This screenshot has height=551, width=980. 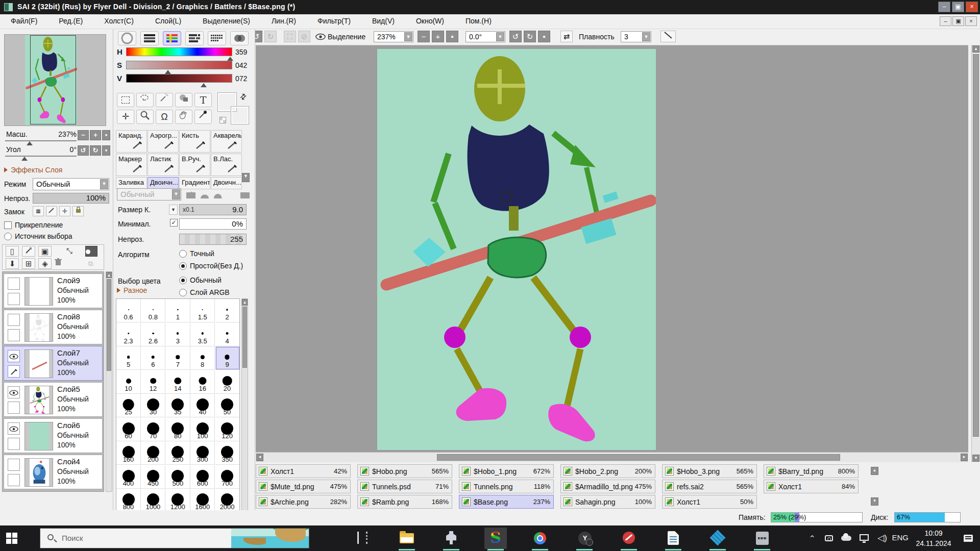 What do you see at coordinates (95, 135) in the screenshot?
I see `nav-zoom-in-button: +` at bounding box center [95, 135].